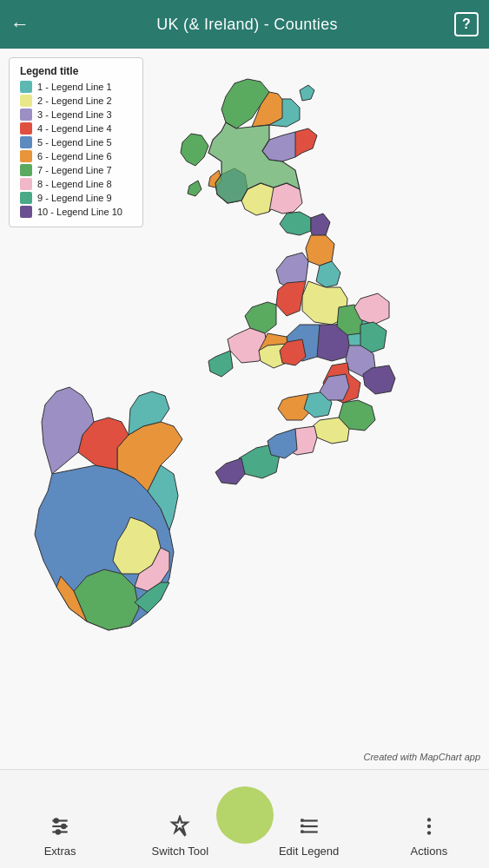 Image resolution: width=489 pixels, height=868 pixels. Describe the element at coordinates (109, 509) in the screenshot. I see `ireland-counties` at that location.